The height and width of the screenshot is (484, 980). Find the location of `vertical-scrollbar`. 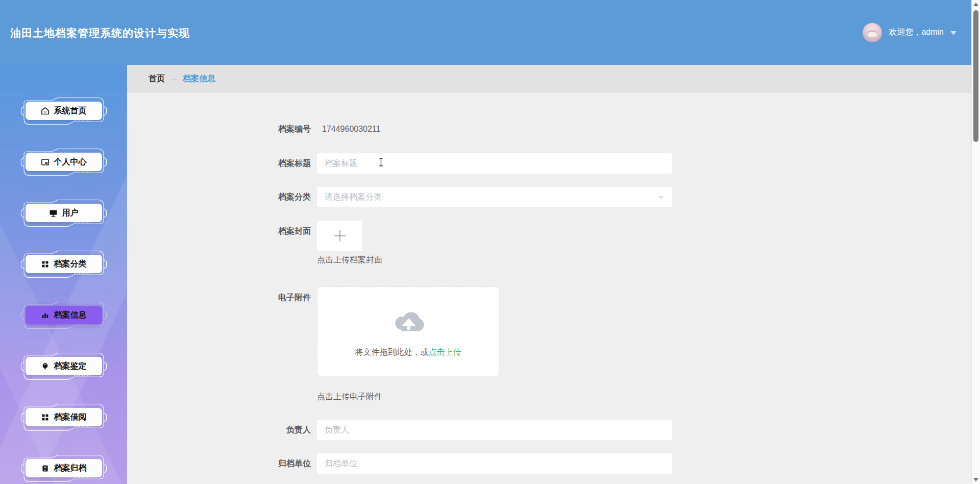

vertical-scrollbar is located at coordinates (976, 242).